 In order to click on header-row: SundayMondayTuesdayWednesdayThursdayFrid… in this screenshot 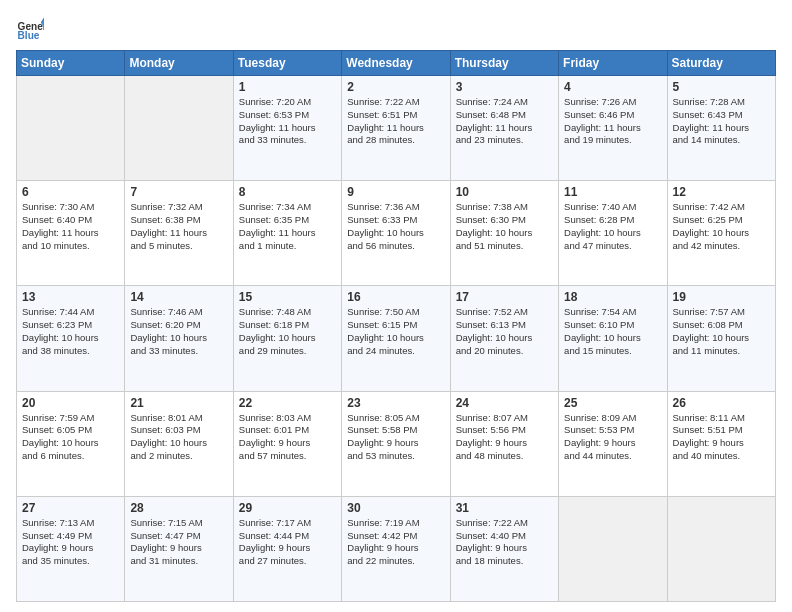, I will do `click(396, 64)`.